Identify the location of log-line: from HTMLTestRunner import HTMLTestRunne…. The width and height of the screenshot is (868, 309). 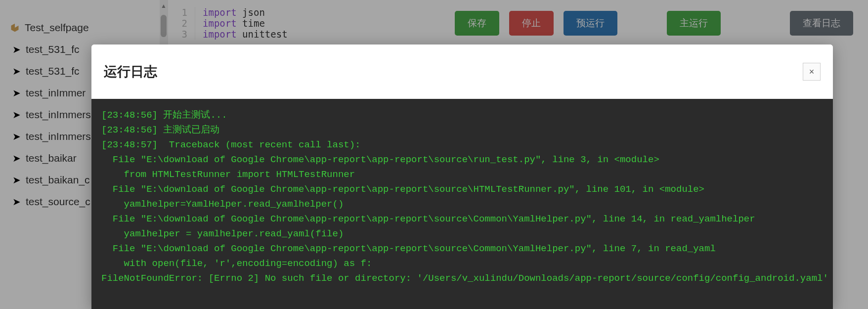
(462, 175).